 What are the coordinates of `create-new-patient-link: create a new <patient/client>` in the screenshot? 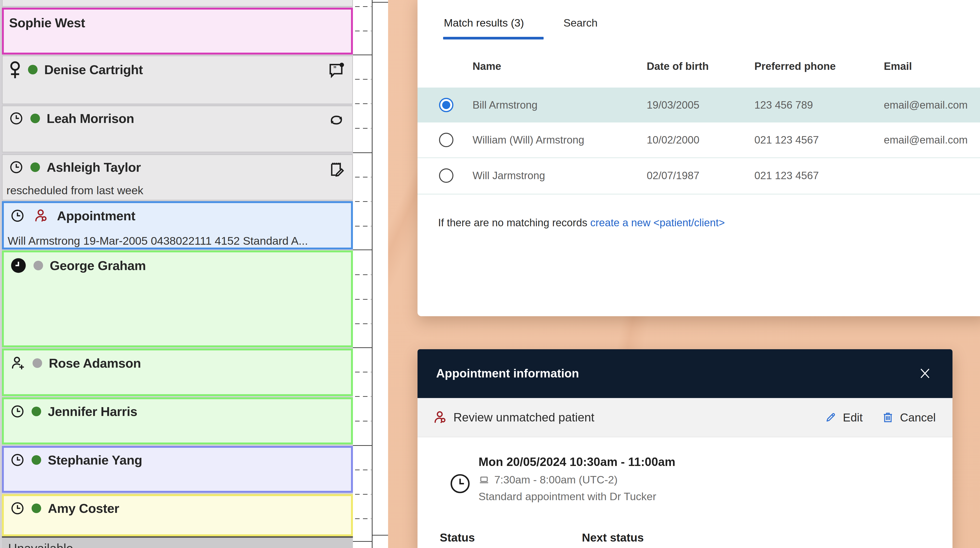 It's located at (658, 223).